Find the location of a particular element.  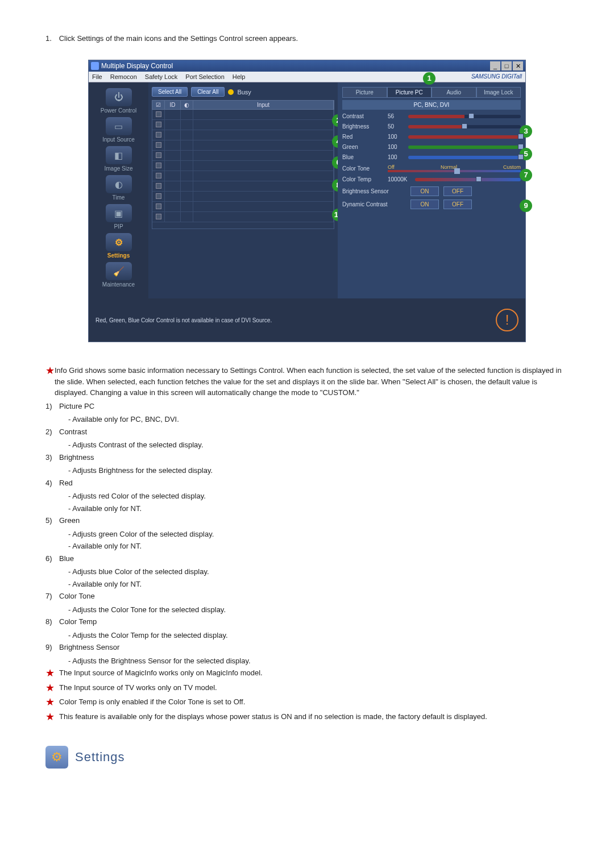

sidebar-item-pip: ▣PIP is located at coordinates (118, 217).